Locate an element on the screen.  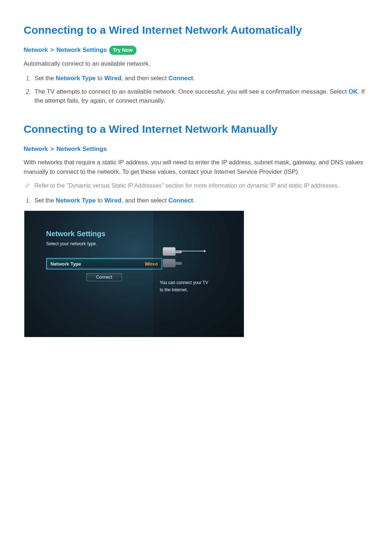
heading-auto: Connecting to a Wired Internet Network A… is located at coordinates (196, 30).